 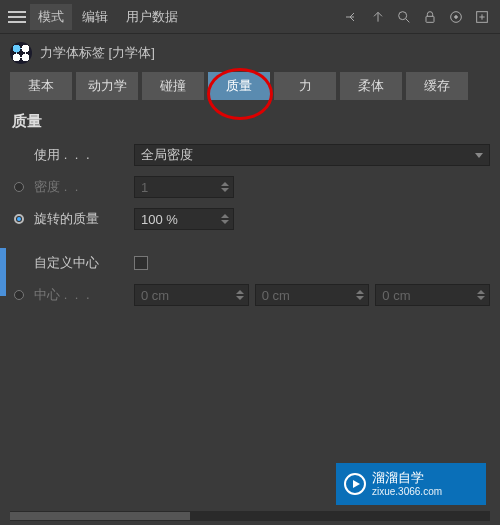 I want to click on menu-edit: 编辑, so click(x=95, y=17).